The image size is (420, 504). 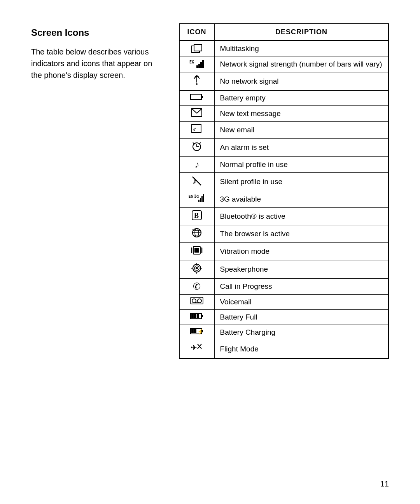 I want to click on call-in-progress-icon: ✆, so click(x=197, y=286).